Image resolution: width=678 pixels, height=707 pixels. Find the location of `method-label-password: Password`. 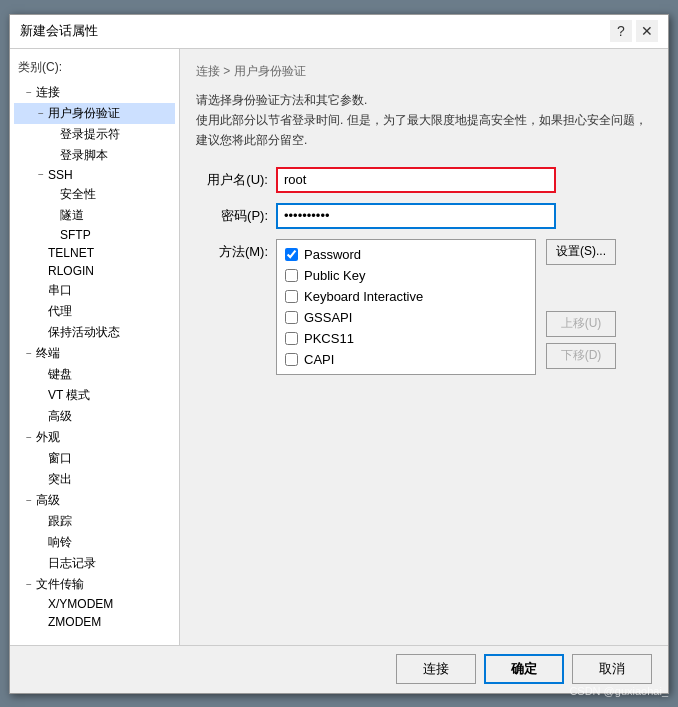

method-label-password: Password is located at coordinates (332, 254).